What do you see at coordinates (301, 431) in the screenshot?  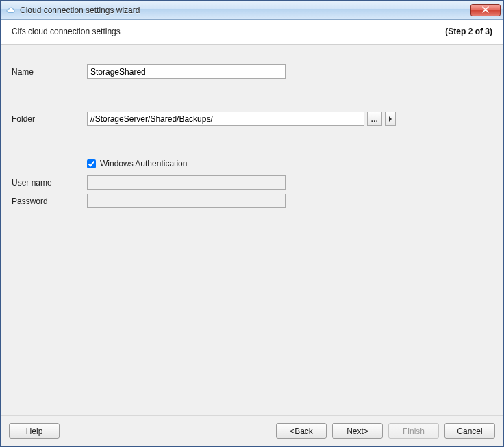 I see `back-button: <Back` at bounding box center [301, 431].